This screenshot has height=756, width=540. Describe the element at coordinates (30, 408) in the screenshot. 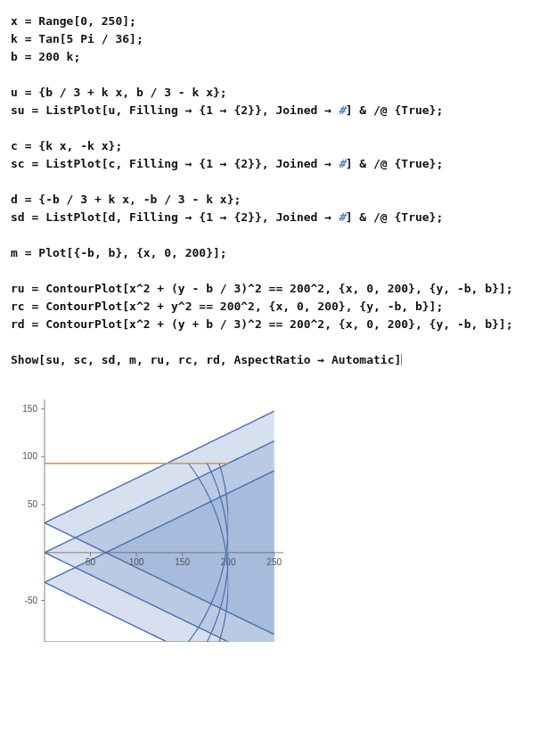

I see `y-tick-label: 150` at that location.